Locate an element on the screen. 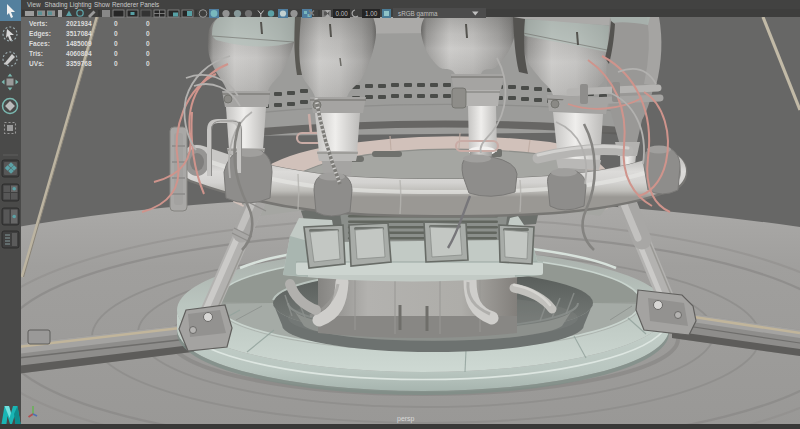 The width and height of the screenshot is (800, 429). svg-text: Lighting is located at coordinates (82, 5).